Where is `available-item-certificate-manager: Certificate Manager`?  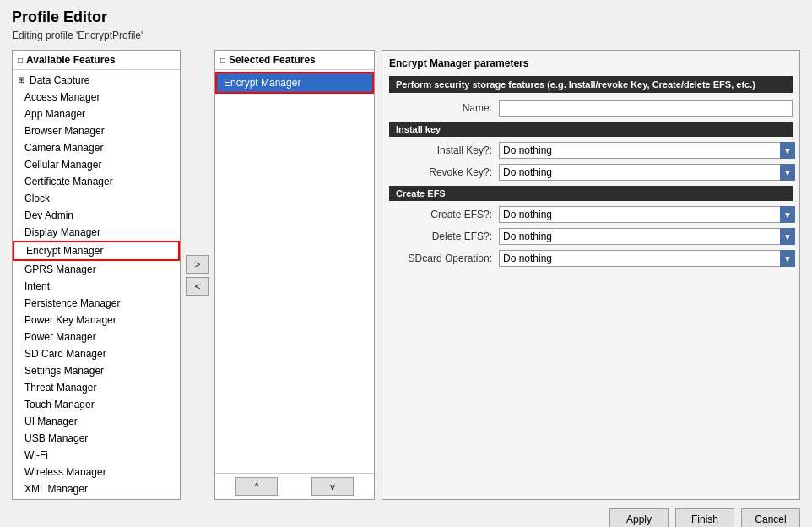 available-item-certificate-manager: Certificate Manager is located at coordinates (96, 182).